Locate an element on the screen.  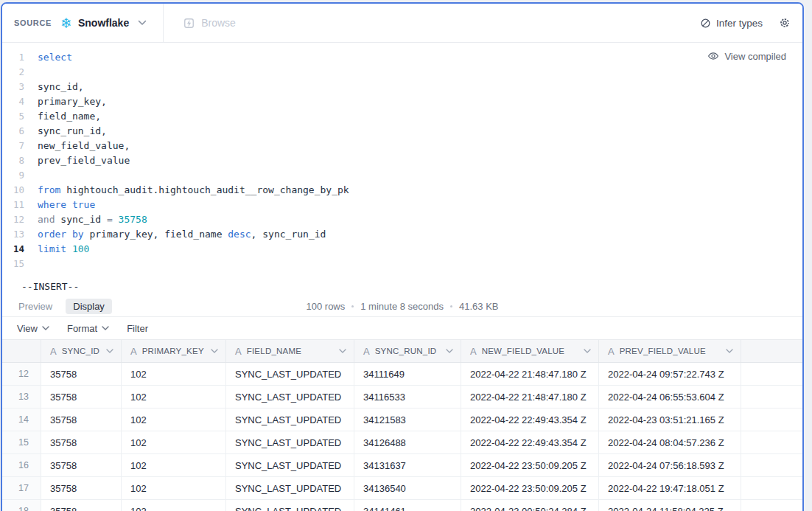
table-row: 1335758102SYNC_LAST_UPDATED341165332022-… is located at coordinates (402, 397).